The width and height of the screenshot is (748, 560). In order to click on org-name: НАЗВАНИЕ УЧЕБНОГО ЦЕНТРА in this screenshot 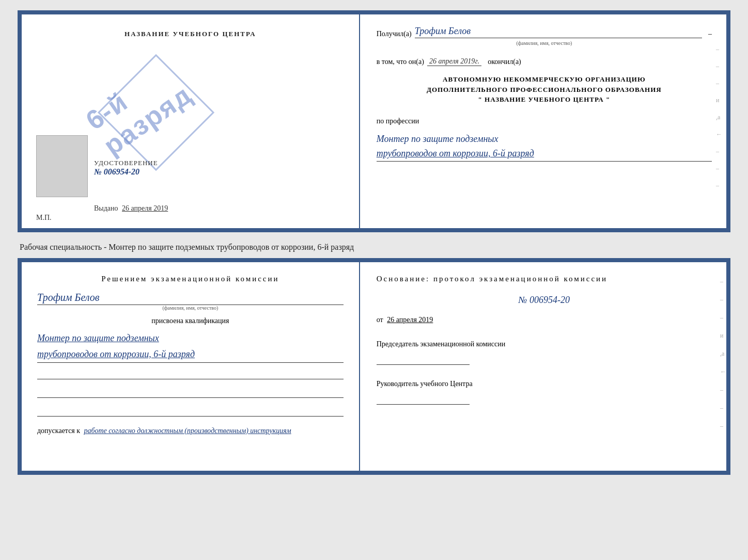, I will do `click(544, 99)`.